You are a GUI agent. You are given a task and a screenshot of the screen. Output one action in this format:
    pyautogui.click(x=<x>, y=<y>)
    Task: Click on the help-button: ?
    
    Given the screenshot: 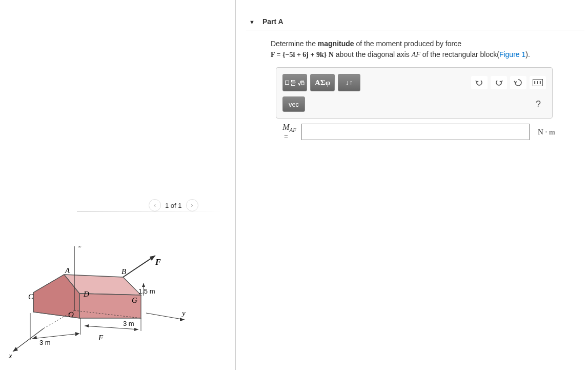 What is the action you would take?
    pyautogui.click(x=538, y=105)
    